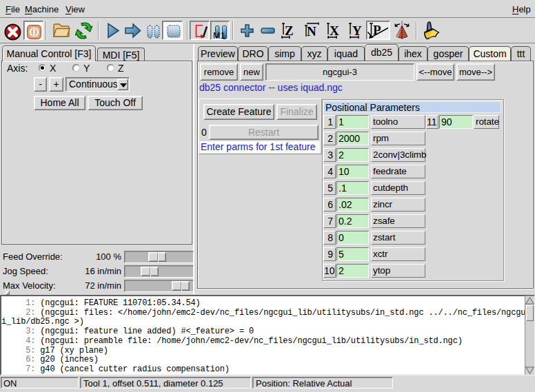  I want to click on svg-text: X, so click(334, 30).